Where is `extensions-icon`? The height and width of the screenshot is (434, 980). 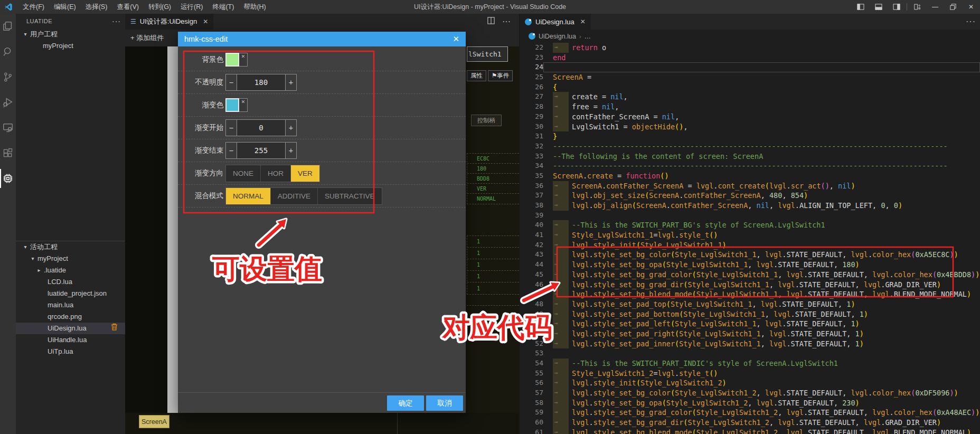
extensions-icon is located at coordinates (8, 153).